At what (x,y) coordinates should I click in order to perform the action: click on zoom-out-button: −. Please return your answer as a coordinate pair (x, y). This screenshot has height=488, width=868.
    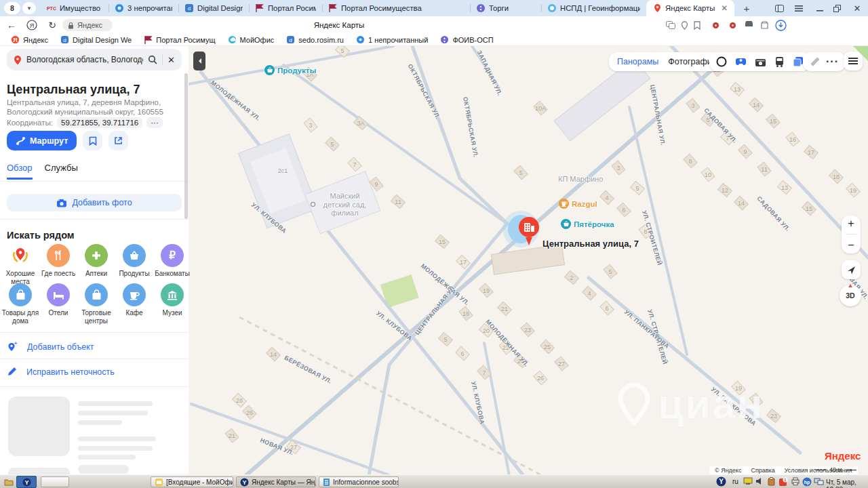
    Looking at the image, I should click on (850, 245).